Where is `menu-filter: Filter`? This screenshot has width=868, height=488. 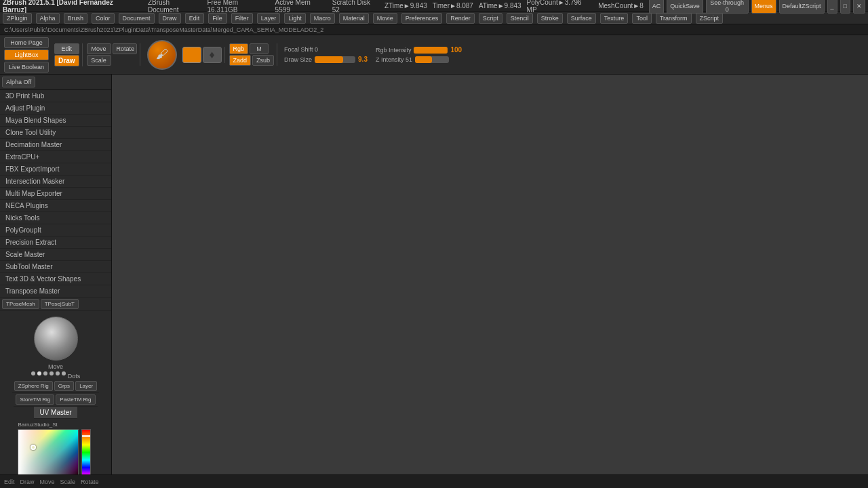
menu-filter: Filter is located at coordinates (242, 18).